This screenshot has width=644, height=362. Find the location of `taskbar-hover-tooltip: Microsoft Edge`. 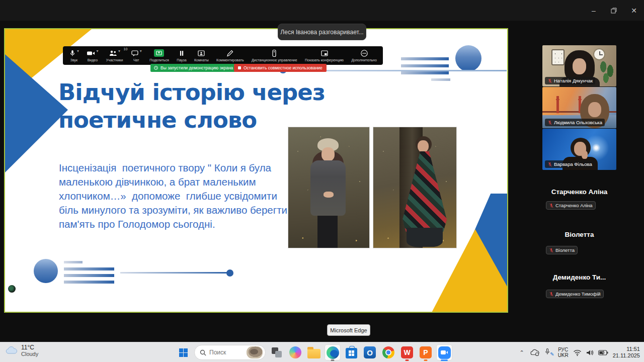

taskbar-hover-tooltip: Microsoft Edge is located at coordinates (349, 330).